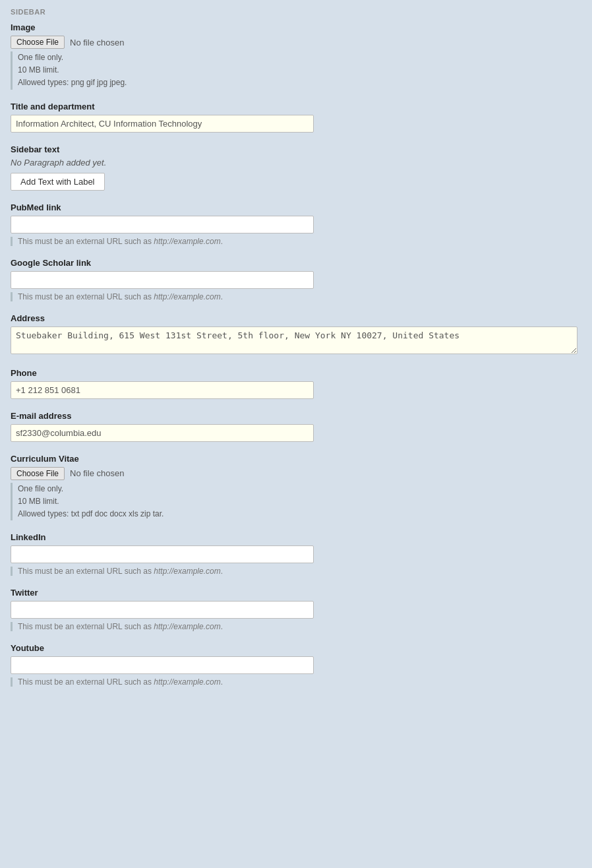 This screenshot has height=868, width=592. Describe the element at coordinates (299, 501) in the screenshot. I see `cv-hint-size: 10 MB limit.` at that location.